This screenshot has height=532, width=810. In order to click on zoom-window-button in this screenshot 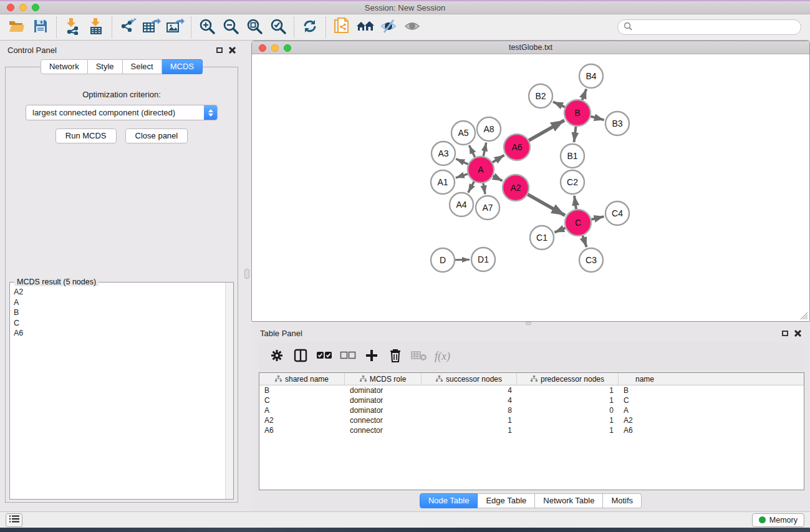, I will do `click(36, 7)`.